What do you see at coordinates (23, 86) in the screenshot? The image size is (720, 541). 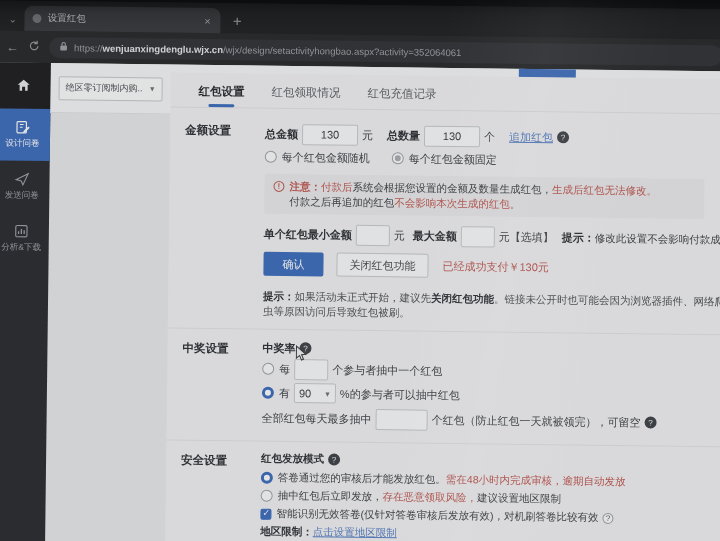 I see `home-icon` at bounding box center [23, 86].